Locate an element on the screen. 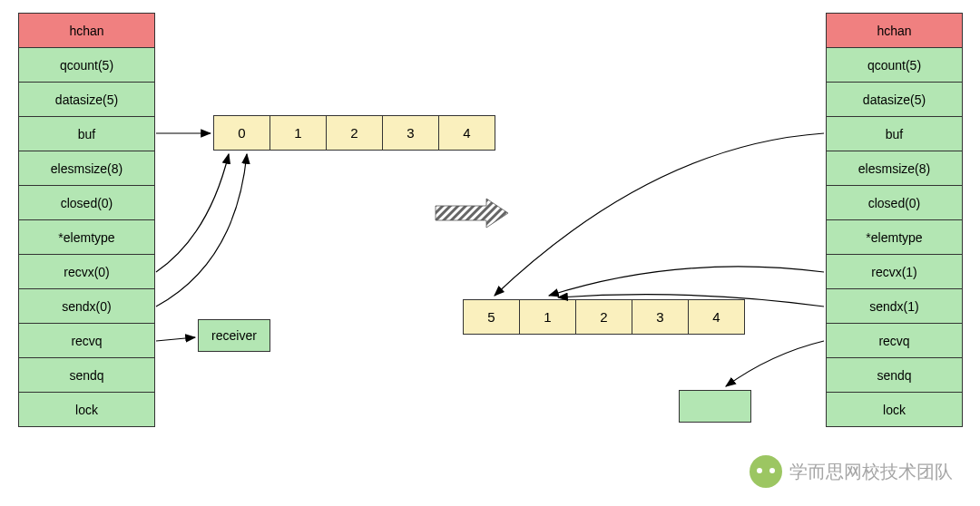  receiver-label: receiver is located at coordinates (234, 336).